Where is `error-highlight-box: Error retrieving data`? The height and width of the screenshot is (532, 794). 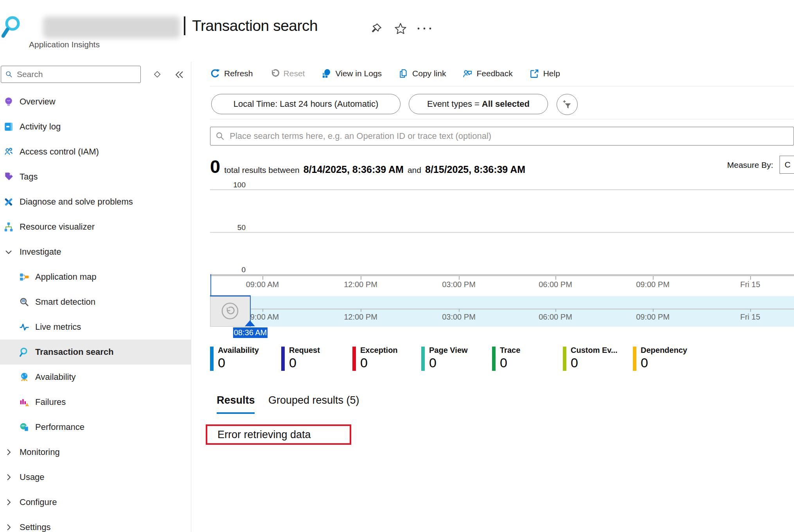 error-highlight-box: Error retrieving data is located at coordinates (278, 435).